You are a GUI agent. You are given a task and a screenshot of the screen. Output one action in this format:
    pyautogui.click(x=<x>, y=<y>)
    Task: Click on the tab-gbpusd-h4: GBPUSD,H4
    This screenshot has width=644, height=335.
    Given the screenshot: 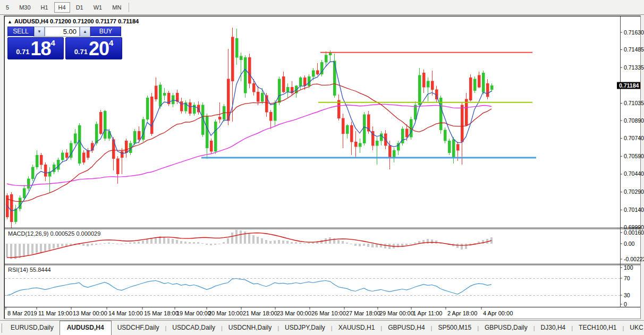 What is the action you would take?
    pyautogui.click(x=406, y=328)
    